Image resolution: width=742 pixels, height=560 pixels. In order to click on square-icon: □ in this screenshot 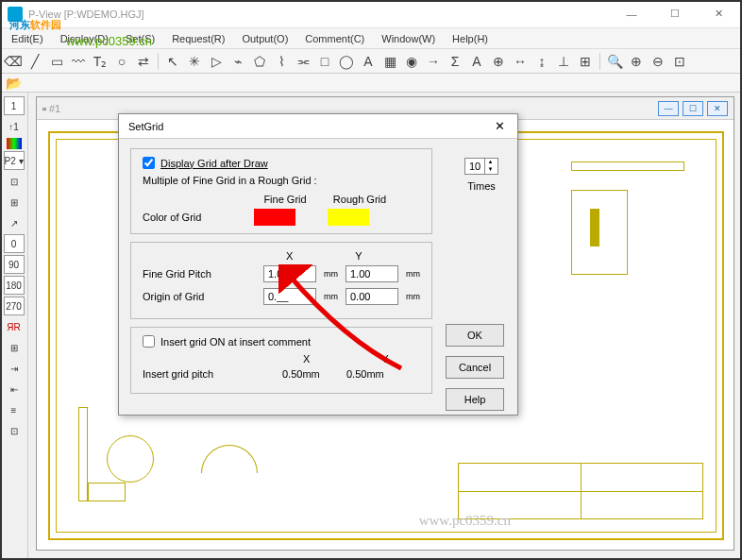, I will do `click(325, 61)`.